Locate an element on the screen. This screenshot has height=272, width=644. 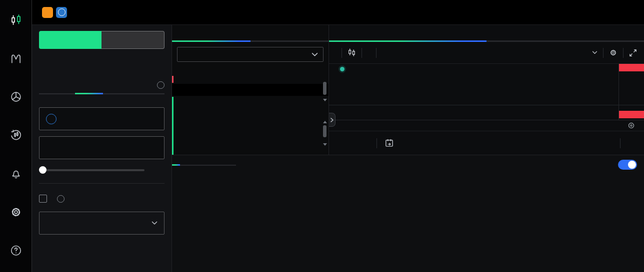
usdc-logo-icon is located at coordinates (62, 12).